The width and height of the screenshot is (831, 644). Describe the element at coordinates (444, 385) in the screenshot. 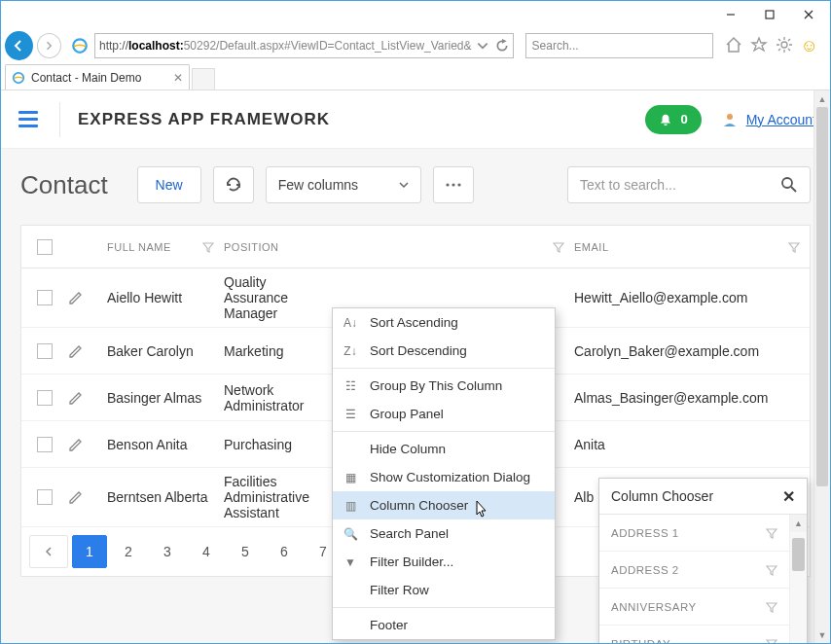

I see `menu-group-by-column: ☷Group By This Column` at that location.